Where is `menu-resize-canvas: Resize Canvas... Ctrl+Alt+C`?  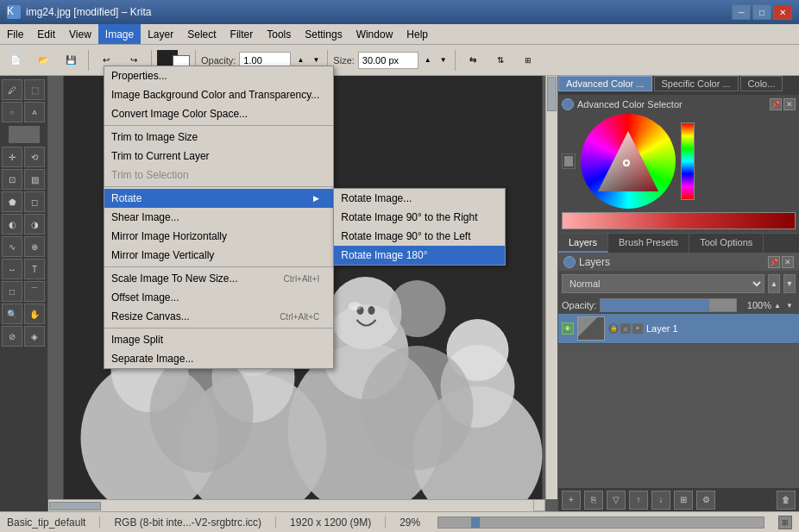 menu-resize-canvas: Resize Canvas... Ctrl+Alt+C is located at coordinates (219, 316).